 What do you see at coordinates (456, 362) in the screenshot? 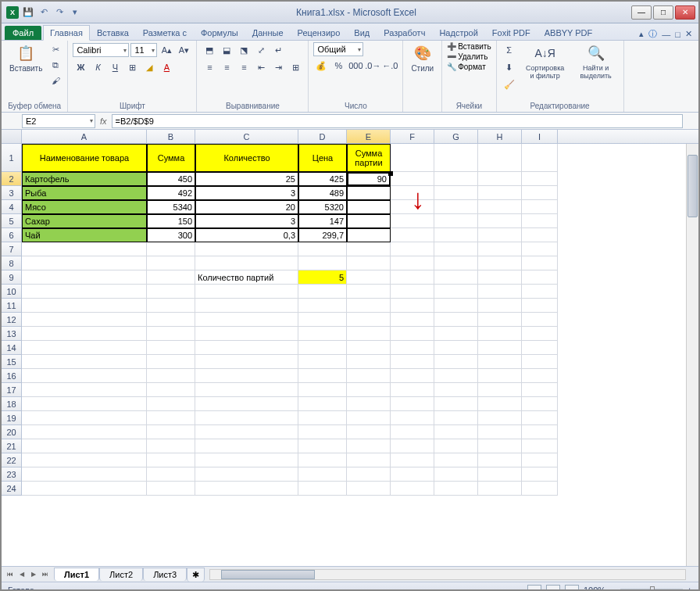
I see `cell-G15` at bounding box center [456, 362].